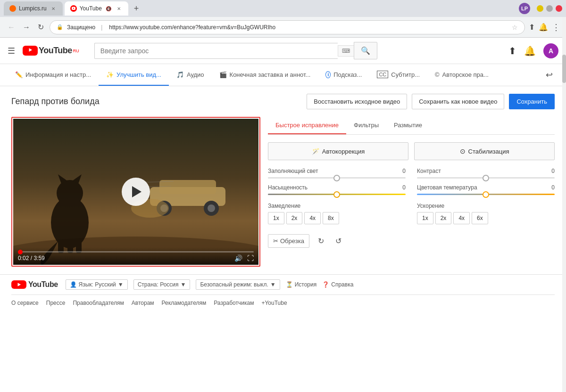 The image size is (566, 392). I want to click on tab-cards: i Подсказ..., so click(343, 75).